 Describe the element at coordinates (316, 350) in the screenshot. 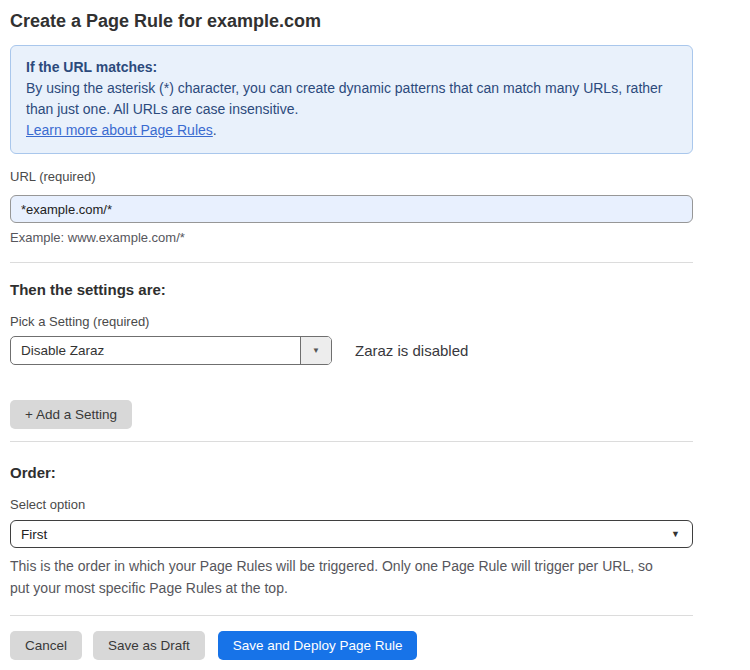

I see `setting-select-arrow-button: ▼` at that location.